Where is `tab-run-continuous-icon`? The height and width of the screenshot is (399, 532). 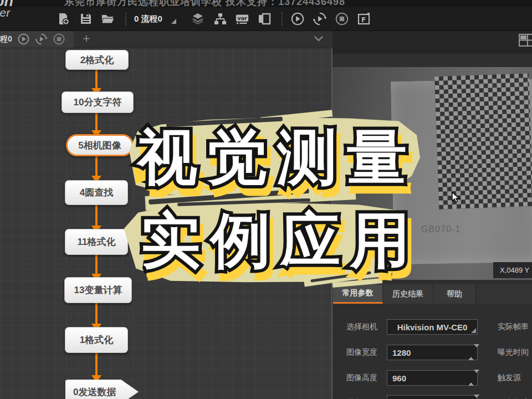 tab-run-continuous-icon is located at coordinates (41, 39).